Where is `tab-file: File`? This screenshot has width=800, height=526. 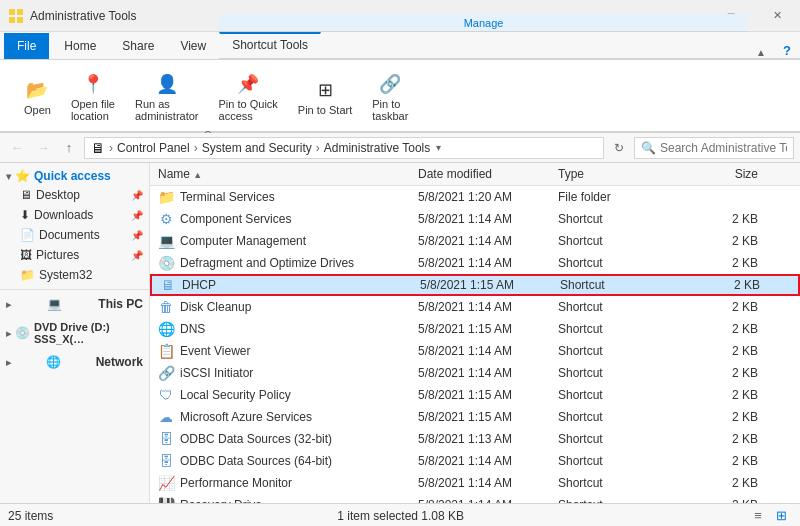 tab-file: File is located at coordinates (26, 46).